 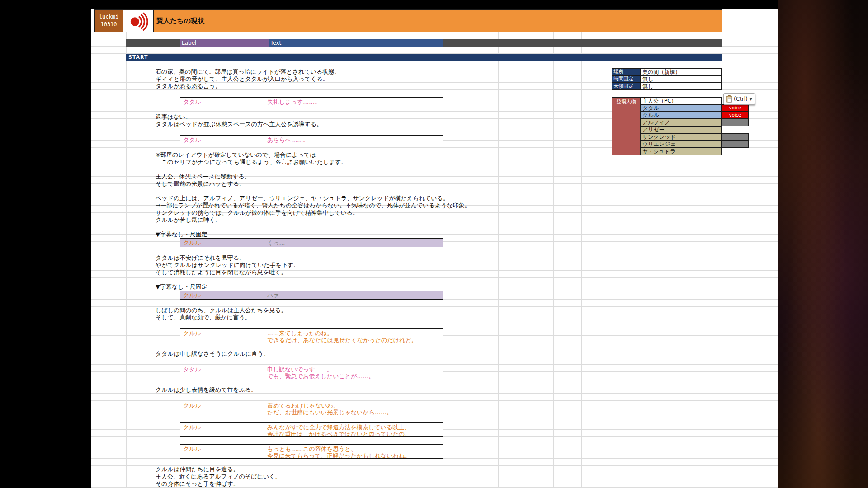 What do you see at coordinates (681, 72) in the screenshot?
I see `location-value-cell: 奥の間（新規）` at bounding box center [681, 72].